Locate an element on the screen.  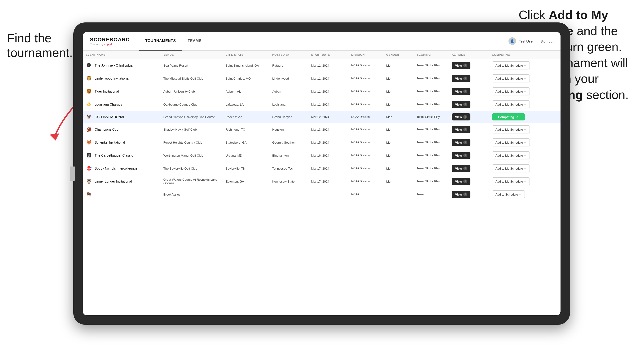
tab-tournaments: TOURNAMENTS is located at coordinates (160, 41).